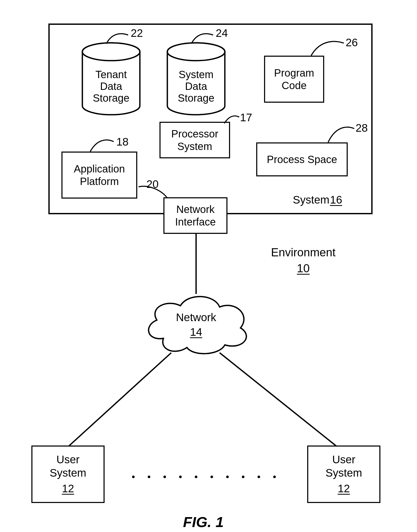 This screenshot has height=532, width=417. I want to click on ref-24: 24, so click(222, 33).